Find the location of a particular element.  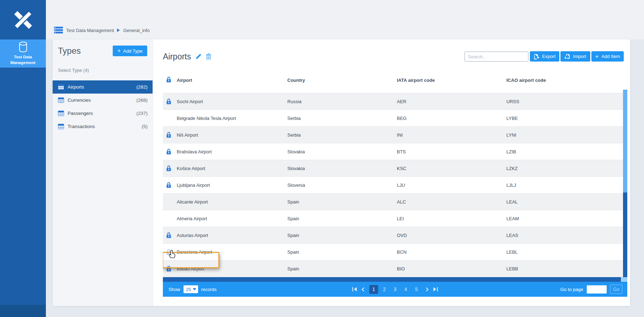

app-logo is located at coordinates (23, 20).